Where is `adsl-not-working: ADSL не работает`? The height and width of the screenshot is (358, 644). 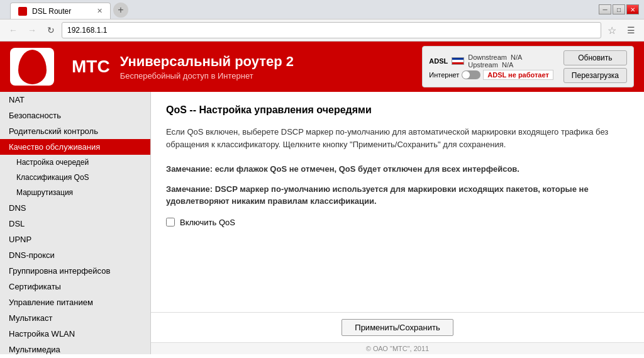 adsl-not-working: ADSL не работает is located at coordinates (518, 75).